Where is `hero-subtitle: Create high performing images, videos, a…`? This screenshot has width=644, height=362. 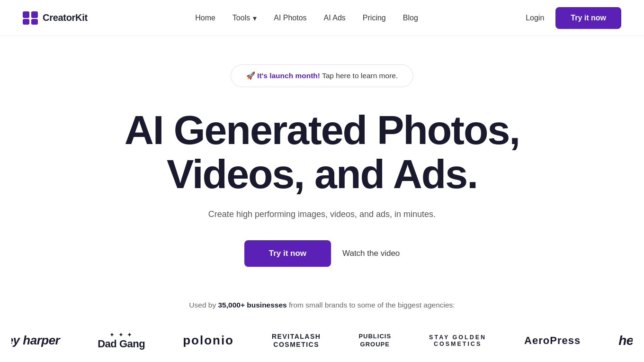
hero-subtitle: Create high performing images, videos, a… is located at coordinates (322, 214).